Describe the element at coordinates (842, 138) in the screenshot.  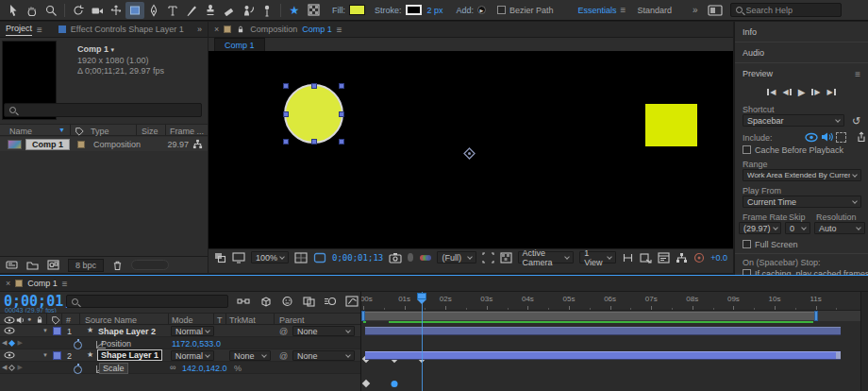
I see `include-overlays-icon` at that location.